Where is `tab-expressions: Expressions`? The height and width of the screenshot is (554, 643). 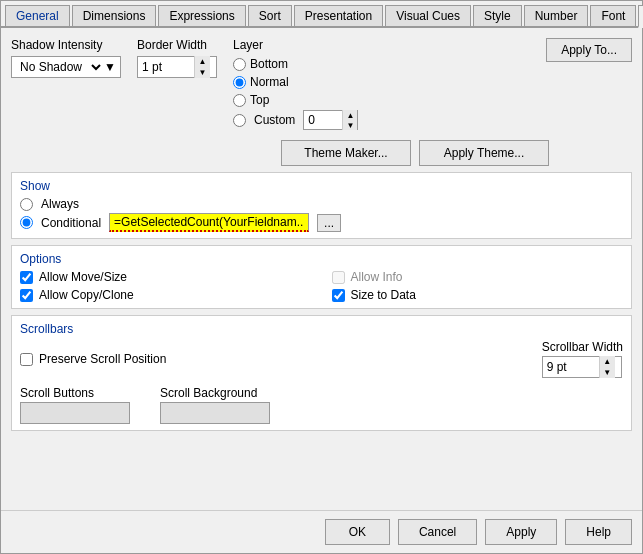 tab-expressions: Expressions is located at coordinates (202, 16).